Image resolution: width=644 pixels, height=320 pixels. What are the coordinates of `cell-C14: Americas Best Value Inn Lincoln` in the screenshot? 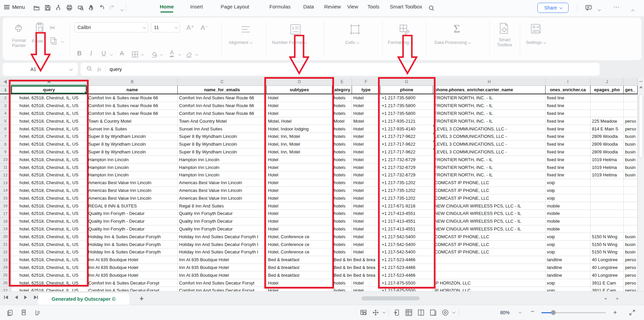 It's located at (222, 191).